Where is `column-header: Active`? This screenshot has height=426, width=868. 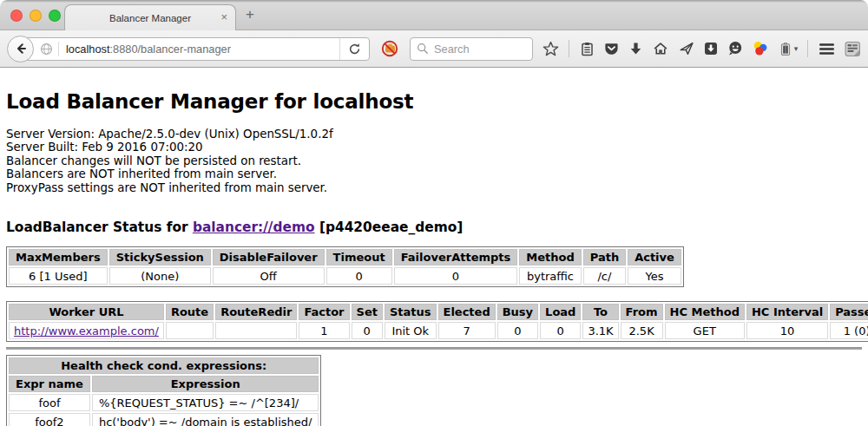
column-header: Active is located at coordinates (654, 257).